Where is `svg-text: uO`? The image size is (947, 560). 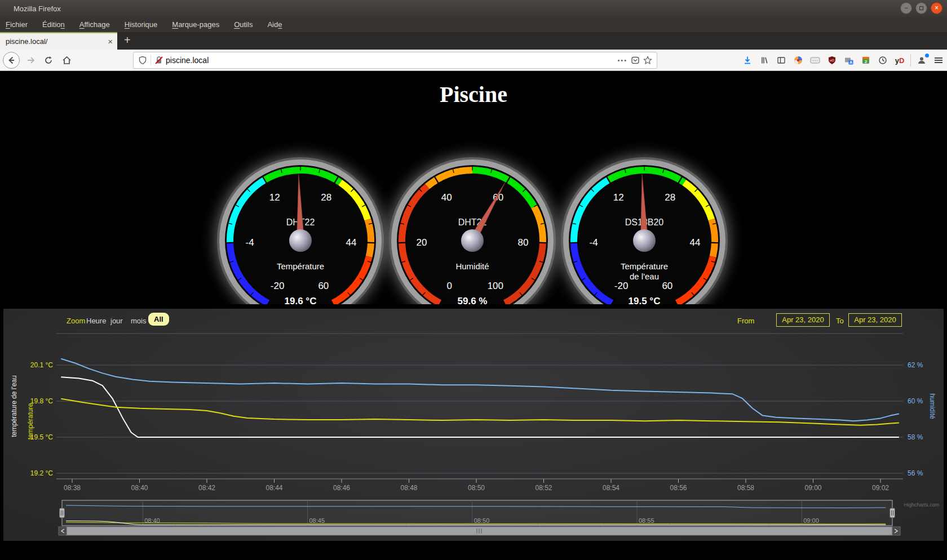
svg-text: uO is located at coordinates (832, 60).